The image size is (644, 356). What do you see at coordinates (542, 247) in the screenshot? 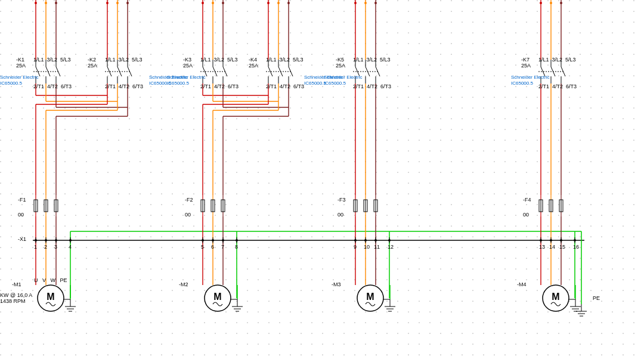
I see `terminal-number: 13` at bounding box center [542, 247].